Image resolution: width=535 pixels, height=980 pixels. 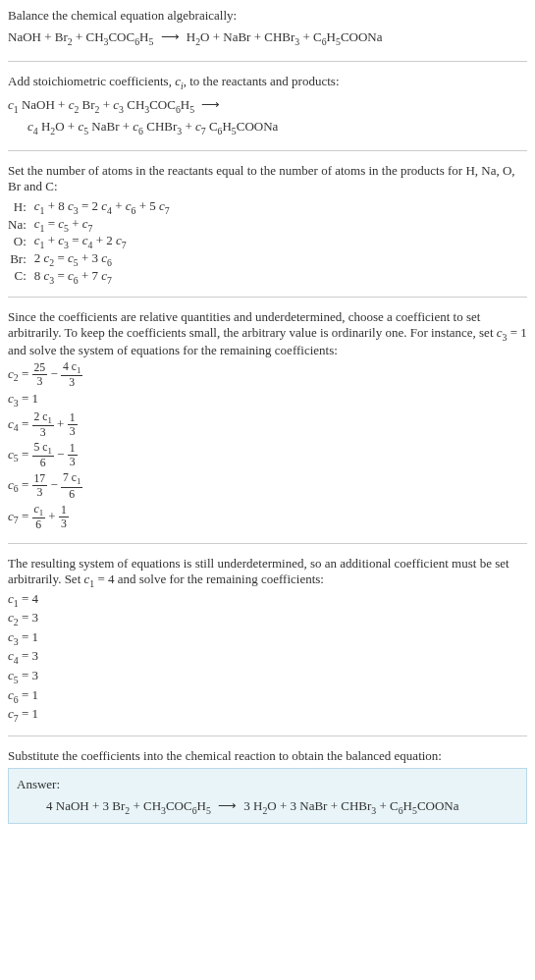 I want to click on atom-row-c: C: 8 c3 = c6 + 7 c7, so click(x=88, y=277).